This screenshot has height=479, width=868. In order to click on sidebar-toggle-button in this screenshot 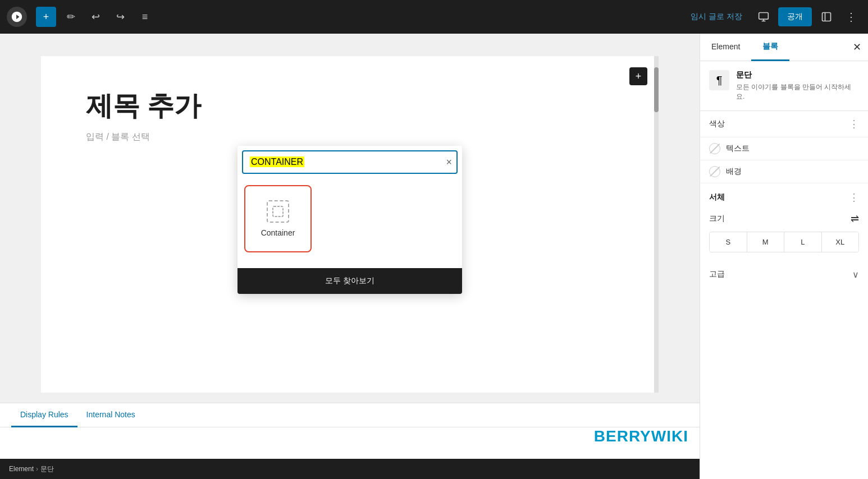, I will do `click(826, 17)`.